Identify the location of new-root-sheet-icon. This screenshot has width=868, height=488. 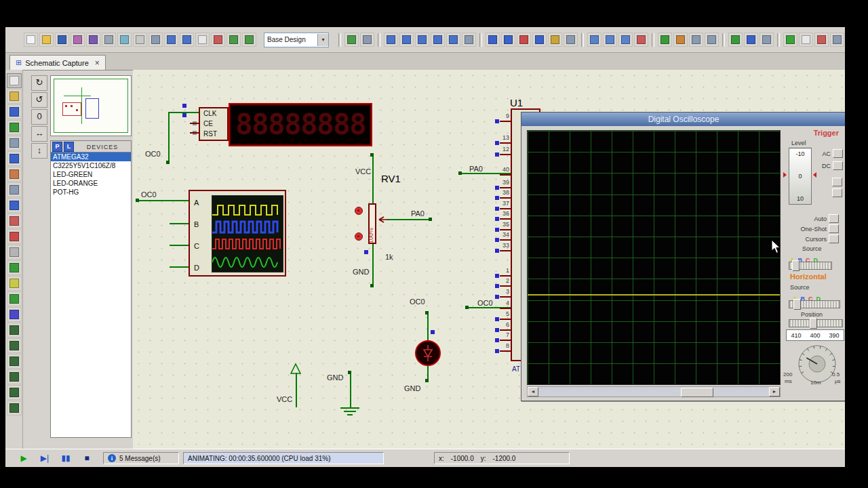
(806, 39).